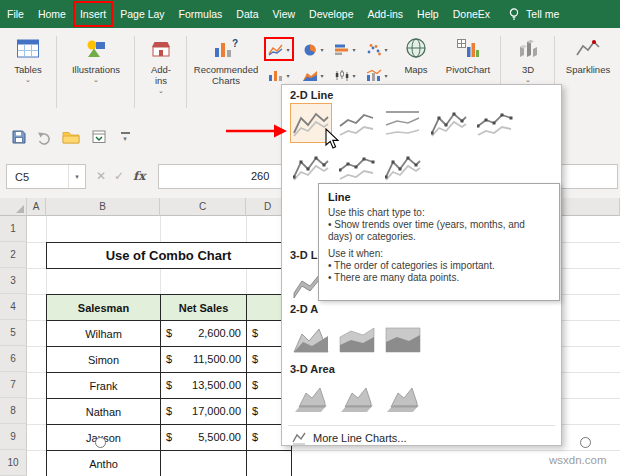 The width and height of the screenshot is (620, 476). Describe the element at coordinates (247, 14) in the screenshot. I see `tab-data: Data` at that location.